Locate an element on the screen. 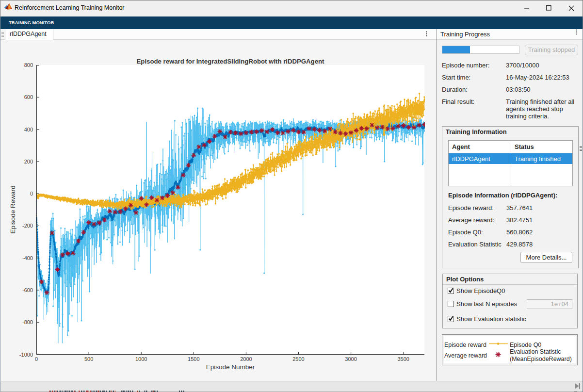 The image size is (583, 392). svg-text: 500 is located at coordinates (89, 359).